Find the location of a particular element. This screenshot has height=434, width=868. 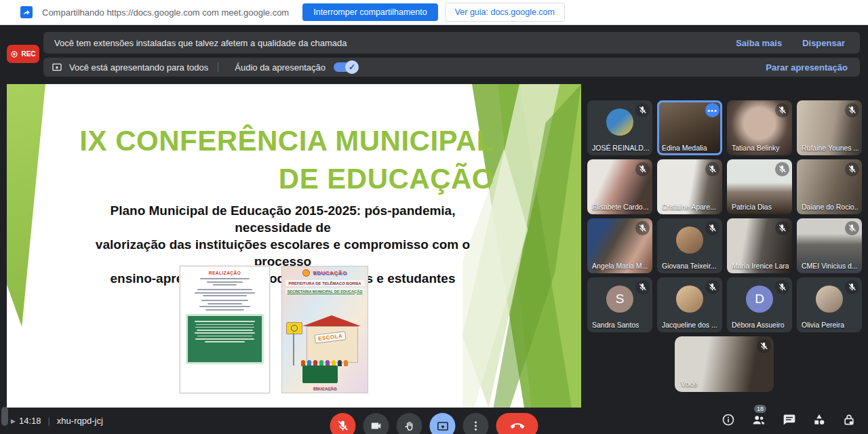

road-sign-illustration is located at coordinates (294, 328).